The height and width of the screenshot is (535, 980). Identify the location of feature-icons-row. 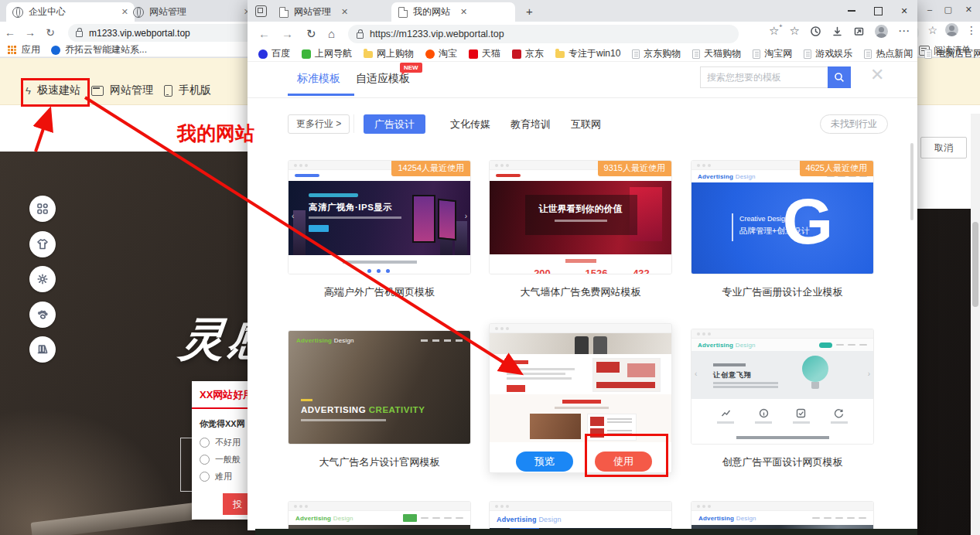
(783, 416).